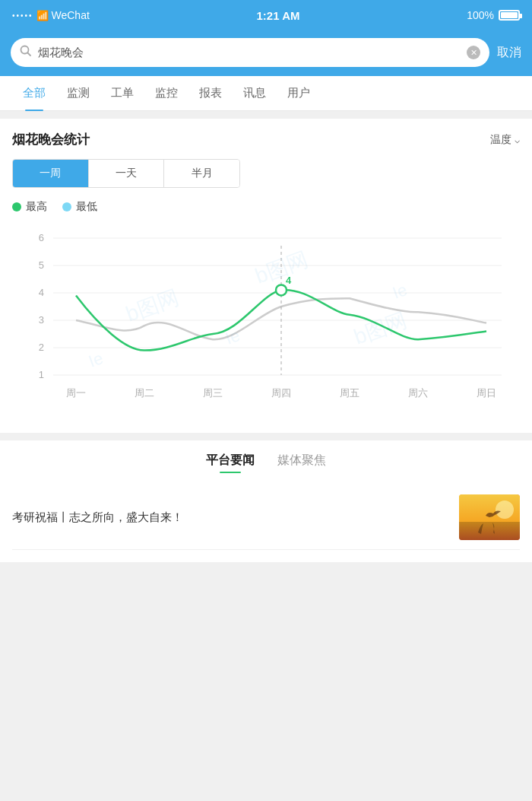 This screenshot has height=801, width=532. Describe the element at coordinates (509, 15) in the screenshot. I see `battery-icon` at that location.